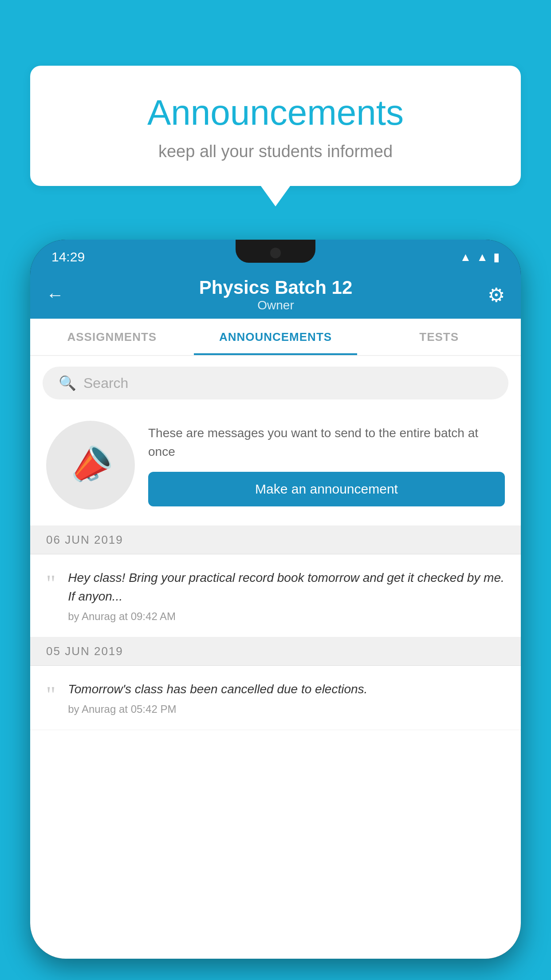  I want to click on search-icon: 🔍, so click(67, 383).